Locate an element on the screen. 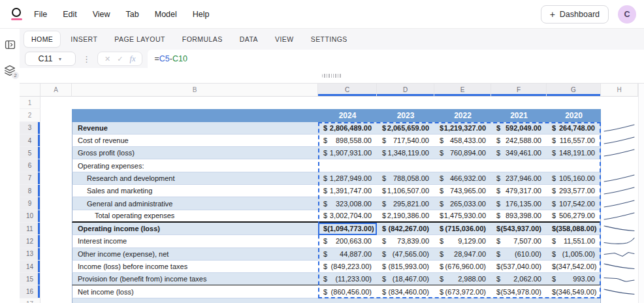 The width and height of the screenshot is (644, 303). cell-F13: $(610.00) is located at coordinates (519, 255).